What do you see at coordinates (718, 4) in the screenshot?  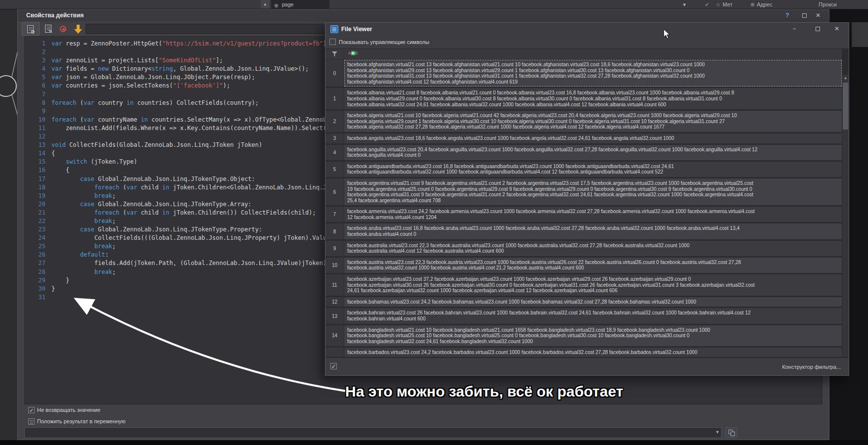 I see `star-icon: ☆` at bounding box center [718, 4].